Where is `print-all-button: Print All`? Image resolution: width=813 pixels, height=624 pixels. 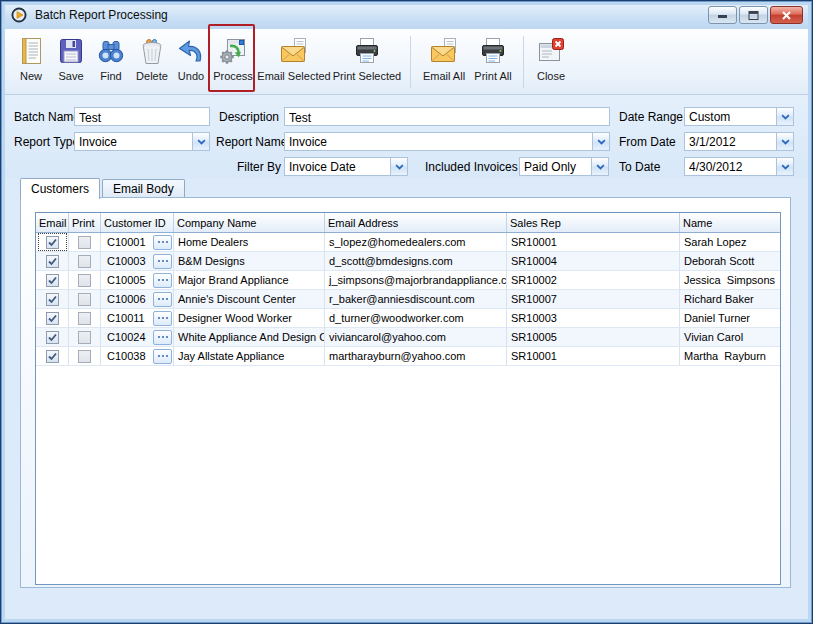 print-all-button: Print All is located at coordinates (493, 58).